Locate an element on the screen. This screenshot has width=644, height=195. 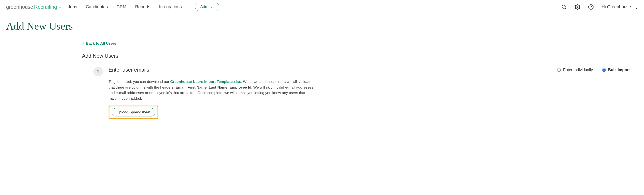
nav-reports: Reports is located at coordinates (142, 7).